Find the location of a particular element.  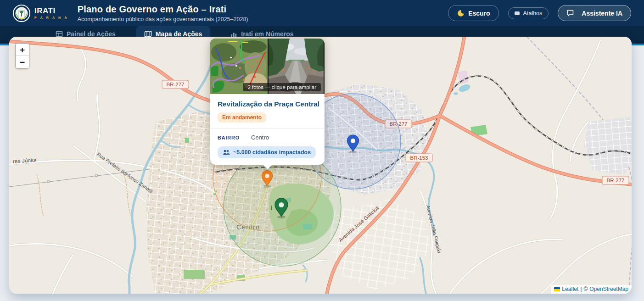

shield-br277-nw: BR-277 is located at coordinates (175, 84).